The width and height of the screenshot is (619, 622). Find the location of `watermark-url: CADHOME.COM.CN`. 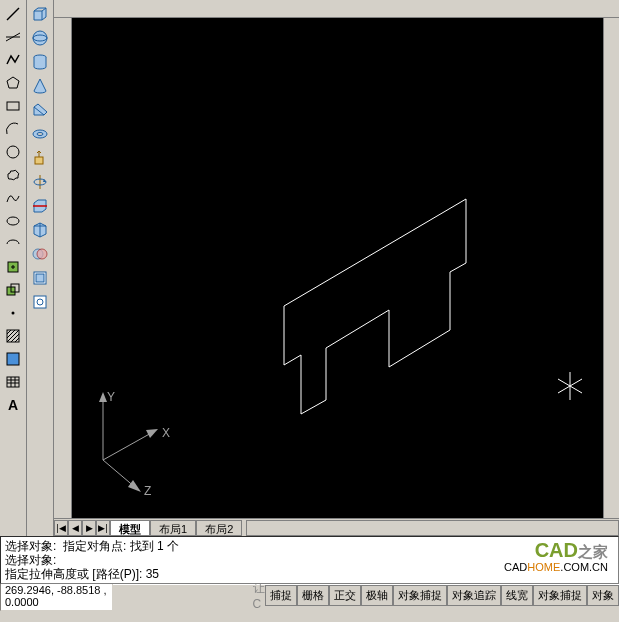

watermark-url: CADHOME.COM.CN is located at coordinates (556, 567).